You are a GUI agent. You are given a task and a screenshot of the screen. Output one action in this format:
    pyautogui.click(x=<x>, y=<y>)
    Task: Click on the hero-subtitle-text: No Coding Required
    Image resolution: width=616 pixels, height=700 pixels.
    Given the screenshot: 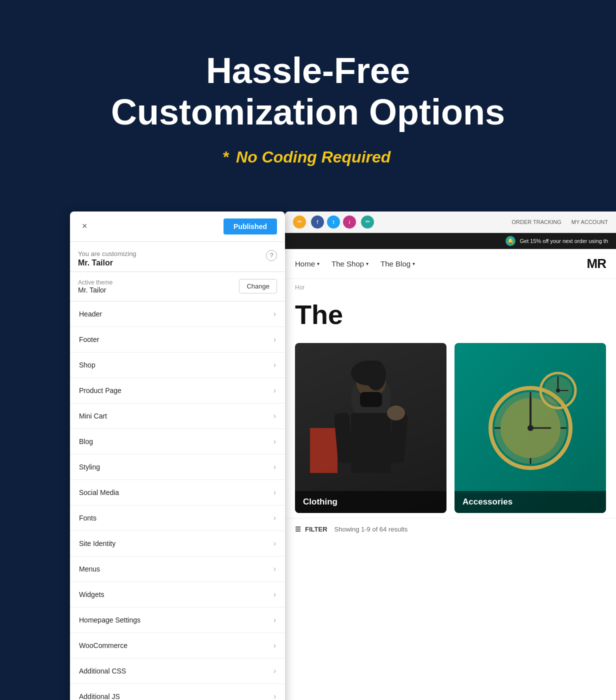 What is the action you would take?
    pyautogui.click(x=313, y=157)
    